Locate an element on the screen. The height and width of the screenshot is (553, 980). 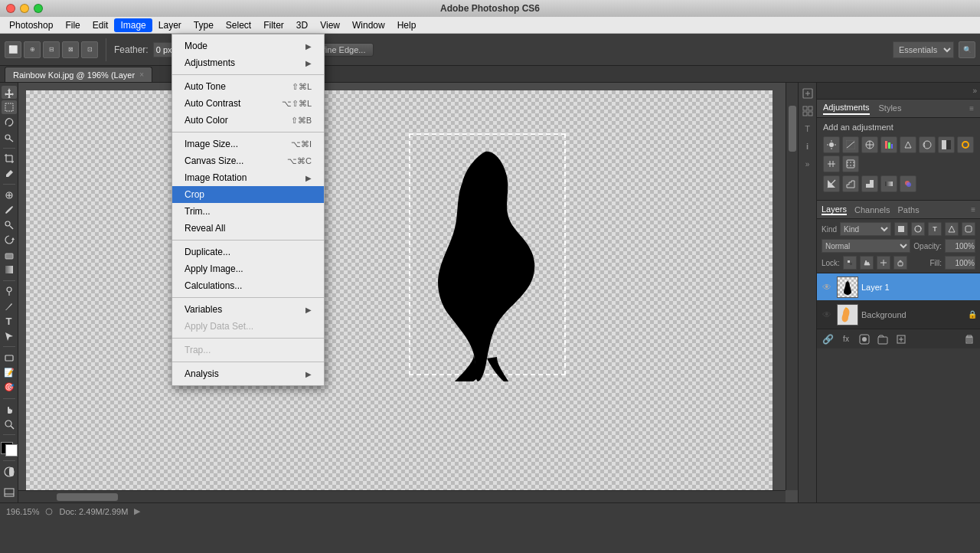
menu-item-mode-label: Mode is located at coordinates (196, 46).